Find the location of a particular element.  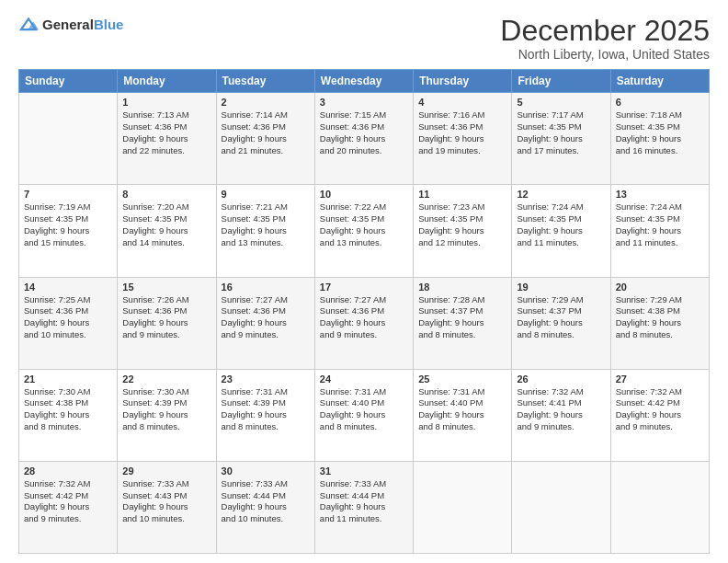

table-row: 5Sunrise: 7:17 AMSunset: 4:35 PMDaylight… is located at coordinates (561, 139).